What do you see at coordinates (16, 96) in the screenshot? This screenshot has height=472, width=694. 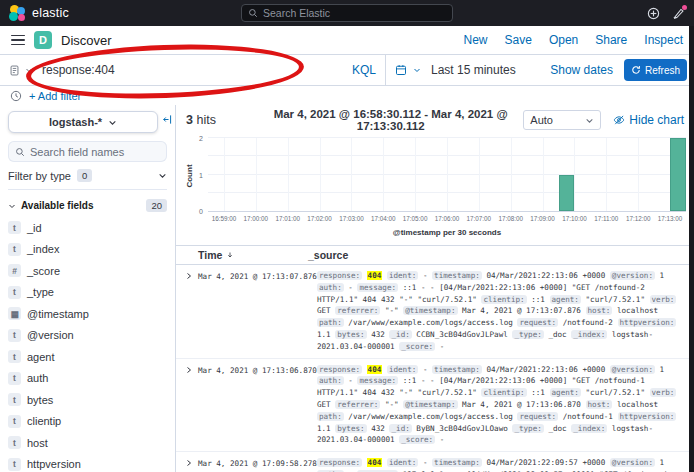 I see `filter-options-clock-icon` at bounding box center [16, 96].